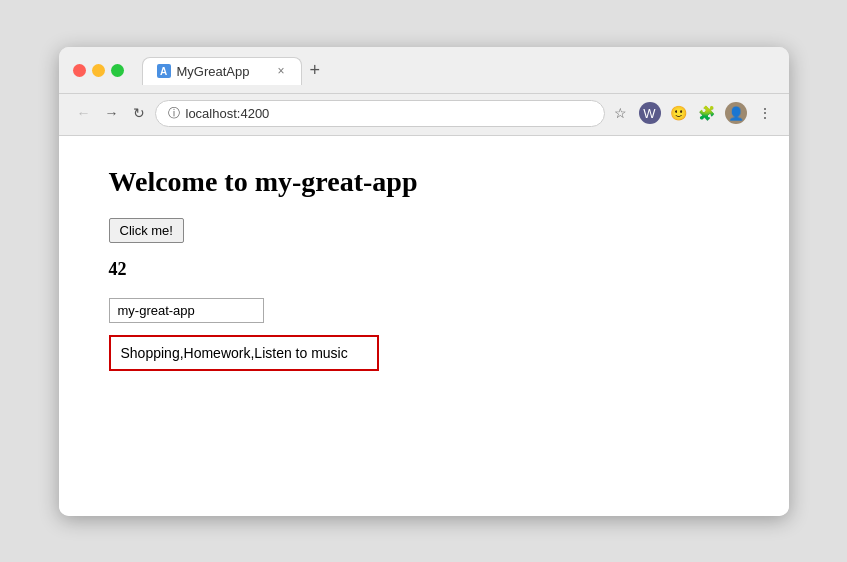 Image resolution: width=847 pixels, height=562 pixels. Describe the element at coordinates (621, 113) in the screenshot. I see `bookmark-icon: ☆` at that location.